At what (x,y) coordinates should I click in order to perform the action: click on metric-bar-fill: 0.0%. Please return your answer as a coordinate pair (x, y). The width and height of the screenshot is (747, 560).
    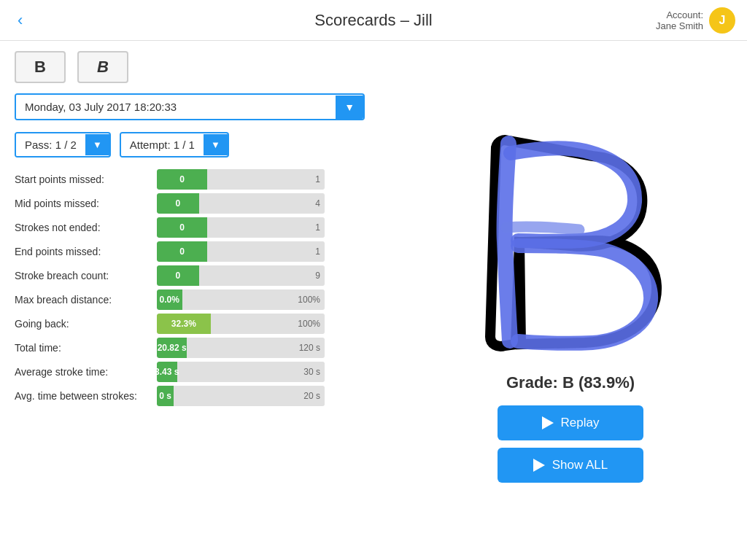
    Looking at the image, I should click on (169, 300).